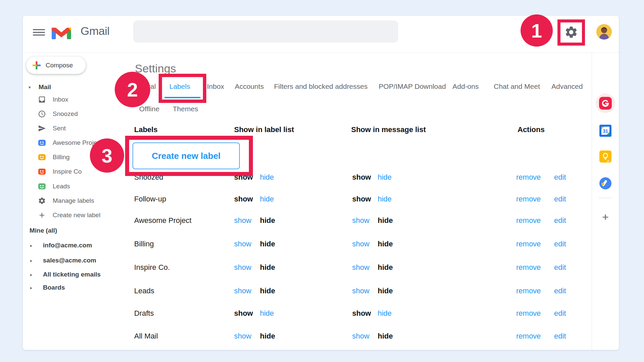 The image size is (644, 362). What do you see at coordinates (605, 217) in the screenshot?
I see `add-addon-button: +` at bounding box center [605, 217].